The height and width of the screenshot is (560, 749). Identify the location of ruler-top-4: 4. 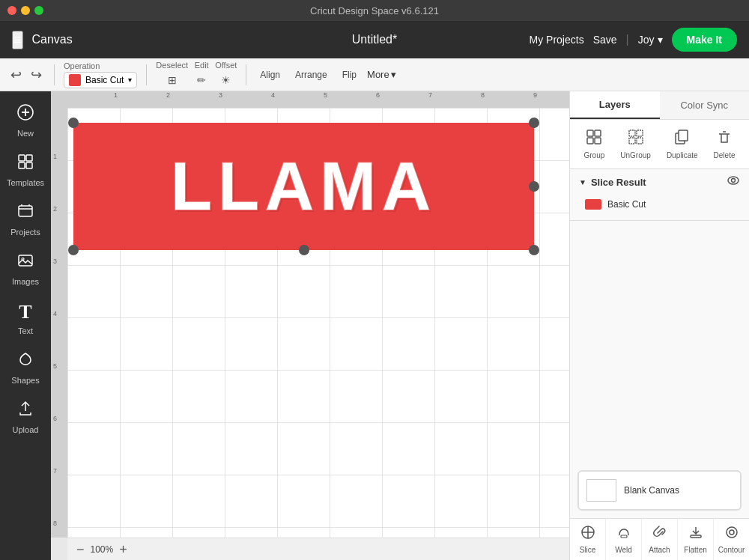
(273, 95).